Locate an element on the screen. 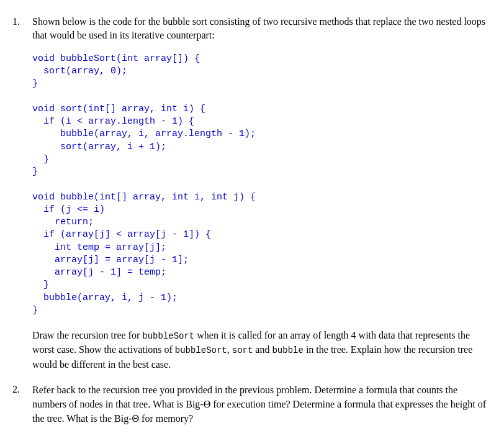 This screenshot has width=504, height=433. question-2-text: Refer back to the recursion tree you pro… is located at coordinates (259, 404).